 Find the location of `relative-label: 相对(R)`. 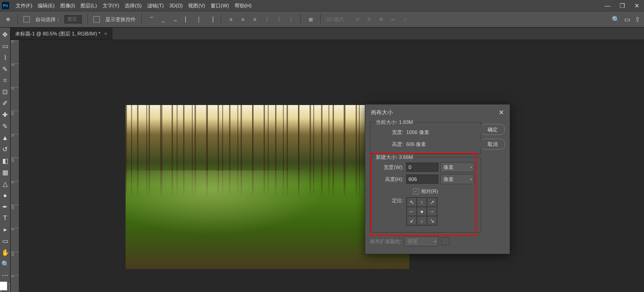

relative-label: 相对(R) is located at coordinates (430, 192).